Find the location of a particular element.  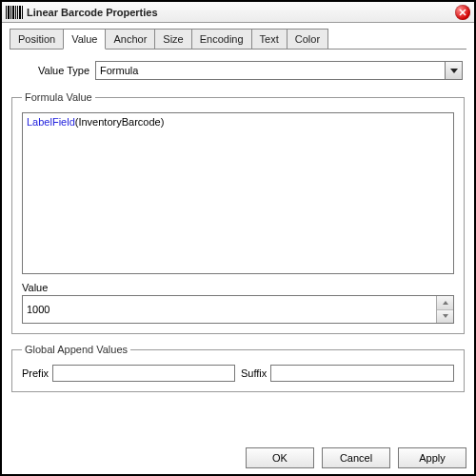

tab-size: Size is located at coordinates (173, 38).